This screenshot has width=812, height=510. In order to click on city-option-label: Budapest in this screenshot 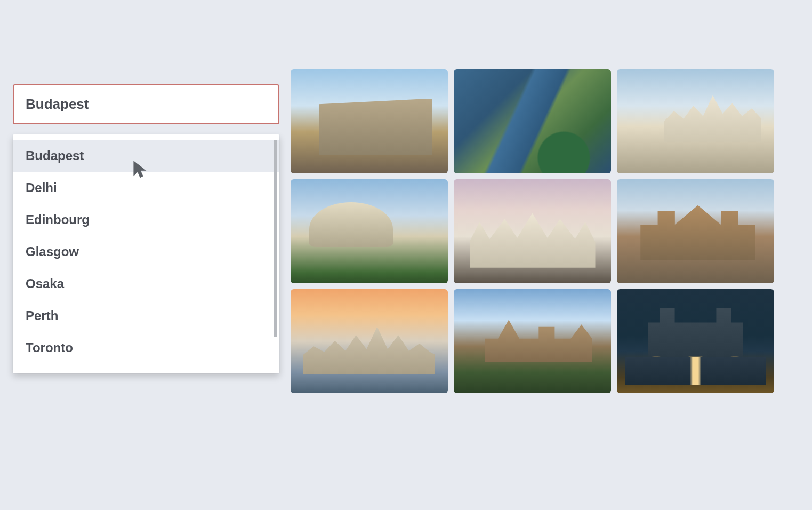, I will do `click(54, 156)`.